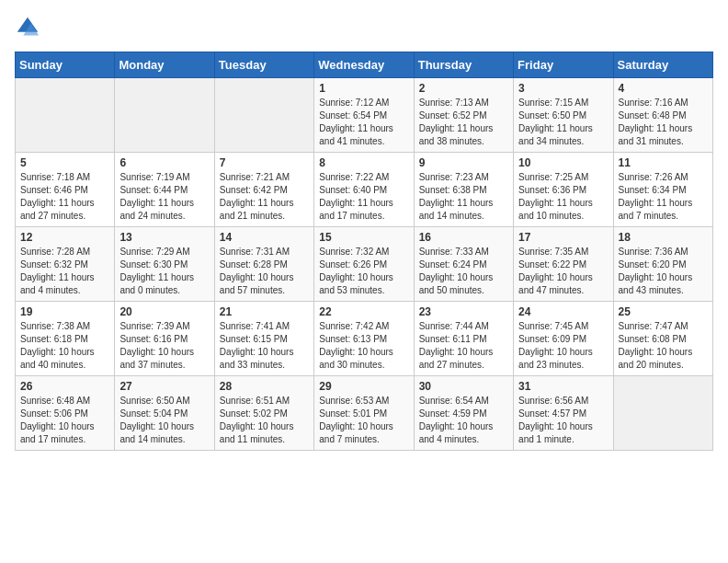 The image size is (728, 563). I want to click on day-info: Sunrise: 7:47 AM Sunset: 6:08 PM Dayligh…, so click(664, 346).